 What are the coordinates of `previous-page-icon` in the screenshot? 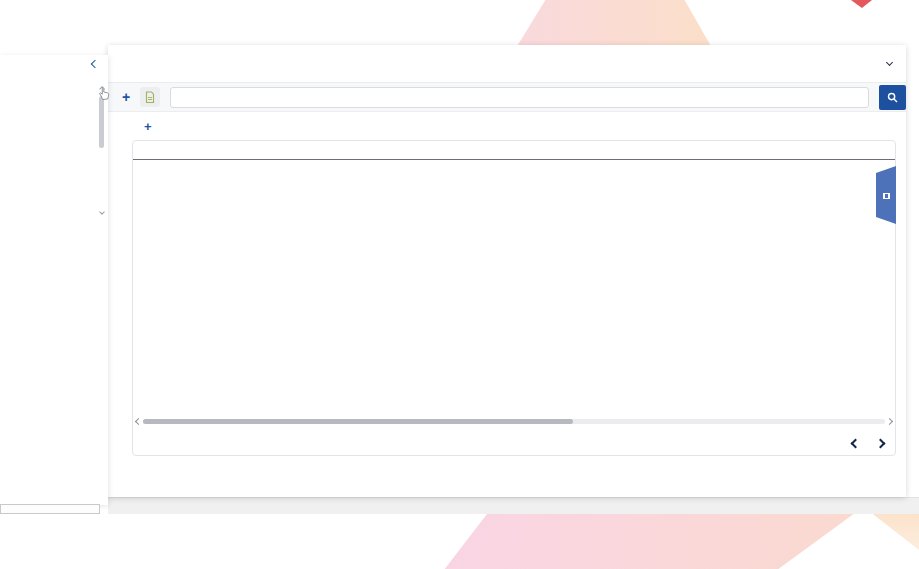 It's located at (856, 443).